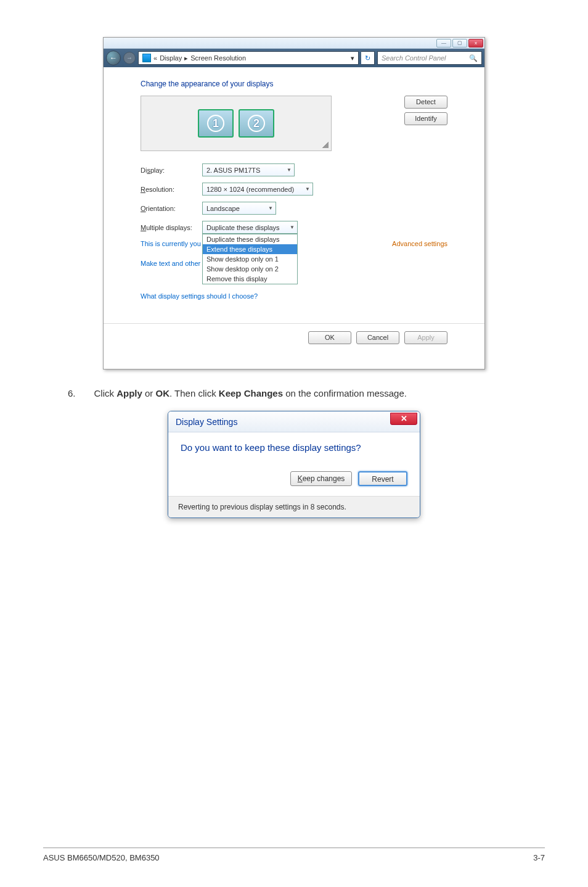 The height and width of the screenshot is (887, 588). I want to click on navigation-bar: ← → « Display ▸ Screen Resolution ▾ ↻ Se…, so click(294, 58).